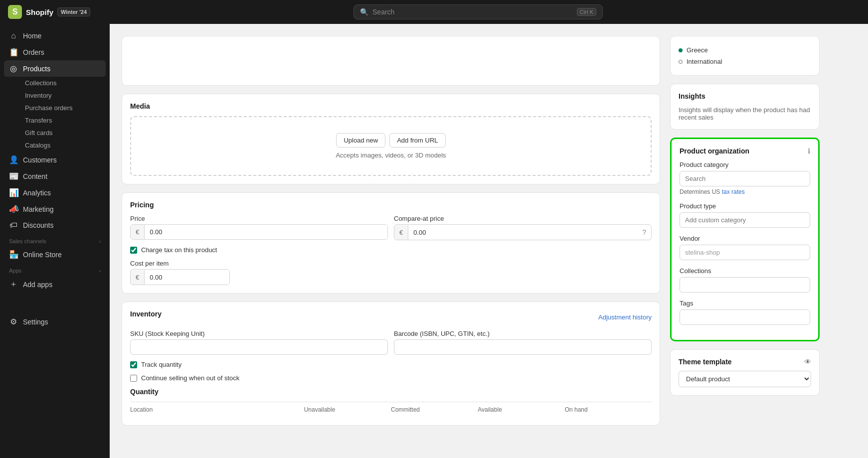 This screenshot has width=868, height=458. What do you see at coordinates (745, 280) in the screenshot?
I see `collections-section: Collections` at bounding box center [745, 280].